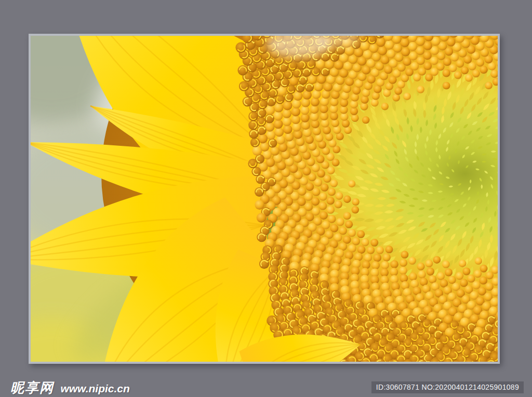 The image size is (532, 397). I want to click on nipic-logo-url: www.nipic.cn, so click(95, 388).